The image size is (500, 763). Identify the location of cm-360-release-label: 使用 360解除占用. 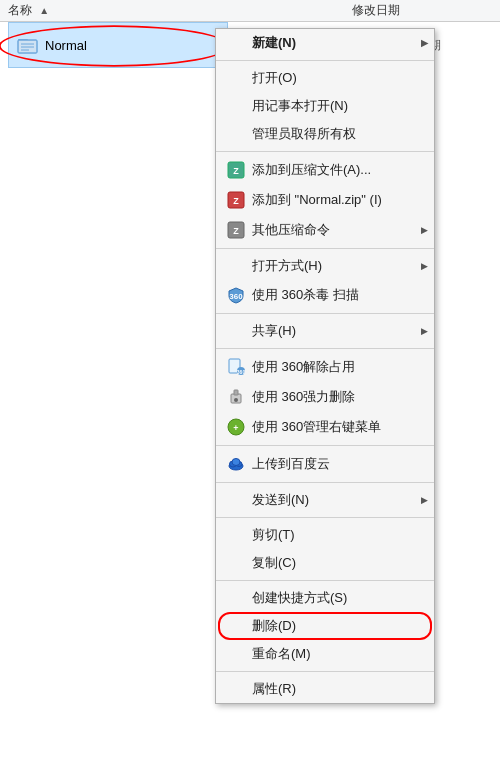
(304, 367).